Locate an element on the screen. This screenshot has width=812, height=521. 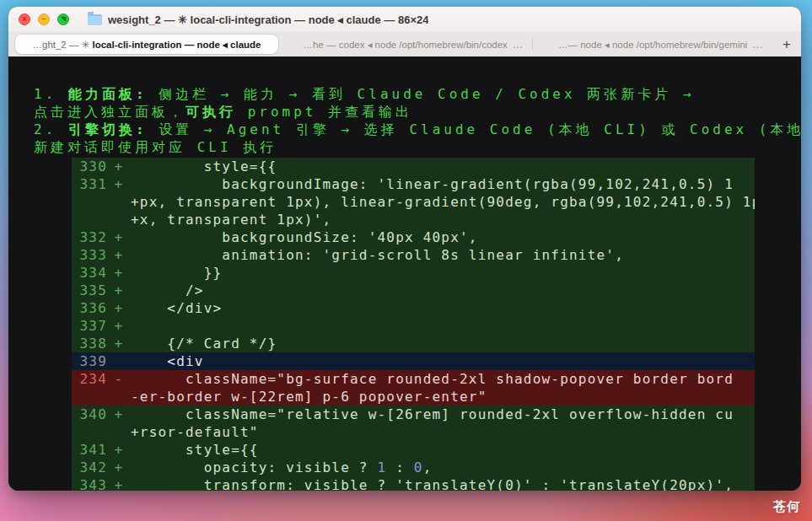
diff-line-number: 330 is located at coordinates (93, 167).